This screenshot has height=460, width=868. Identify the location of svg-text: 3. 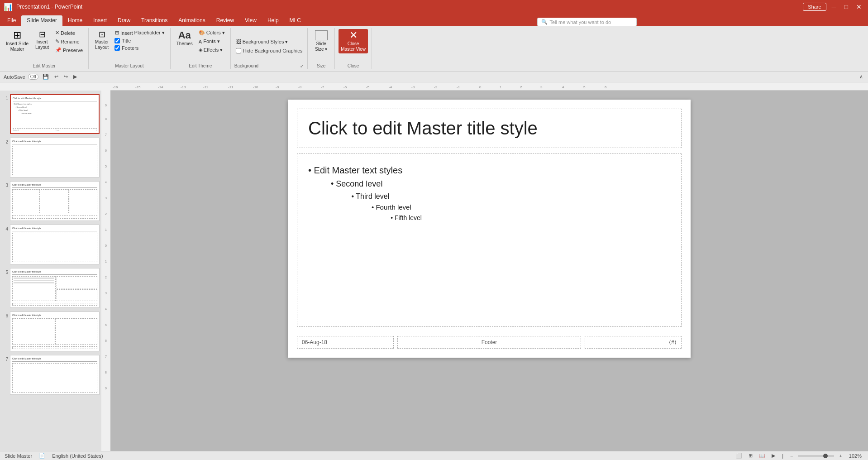
(106, 198).